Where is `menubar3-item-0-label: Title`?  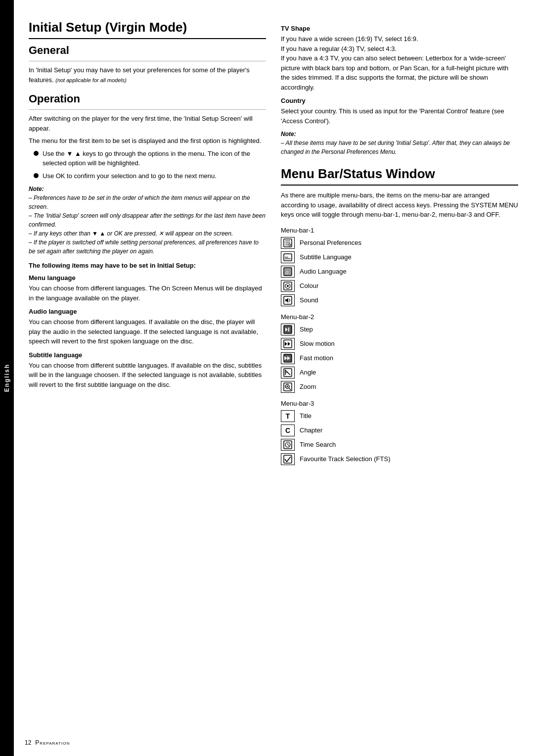
menubar3-item-0-label: Title is located at coordinates (306, 416).